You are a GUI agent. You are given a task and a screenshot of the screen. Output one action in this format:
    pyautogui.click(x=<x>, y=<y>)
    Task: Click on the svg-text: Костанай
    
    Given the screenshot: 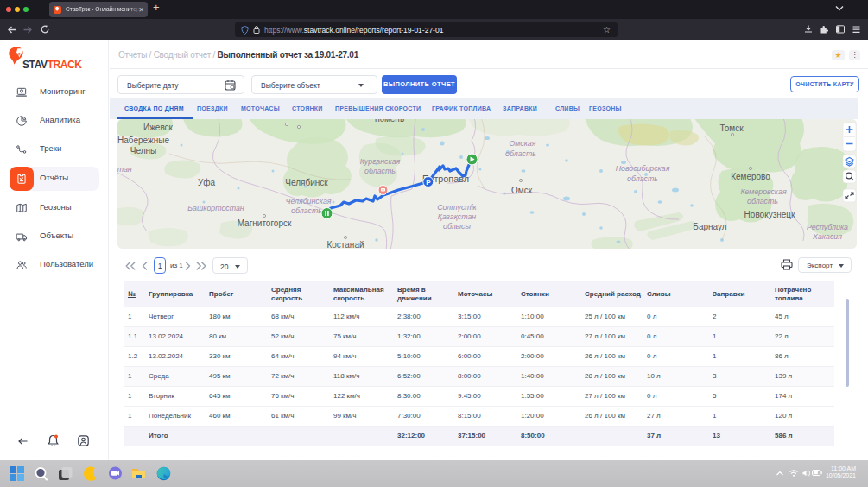 What is the action you would take?
    pyautogui.click(x=345, y=244)
    